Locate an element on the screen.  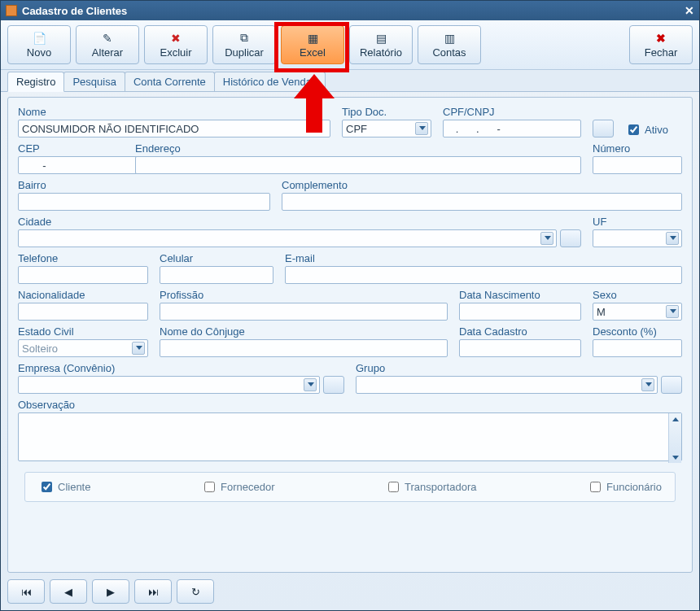
label-empresa: Empresa (Convênio) is located at coordinates (181, 368).